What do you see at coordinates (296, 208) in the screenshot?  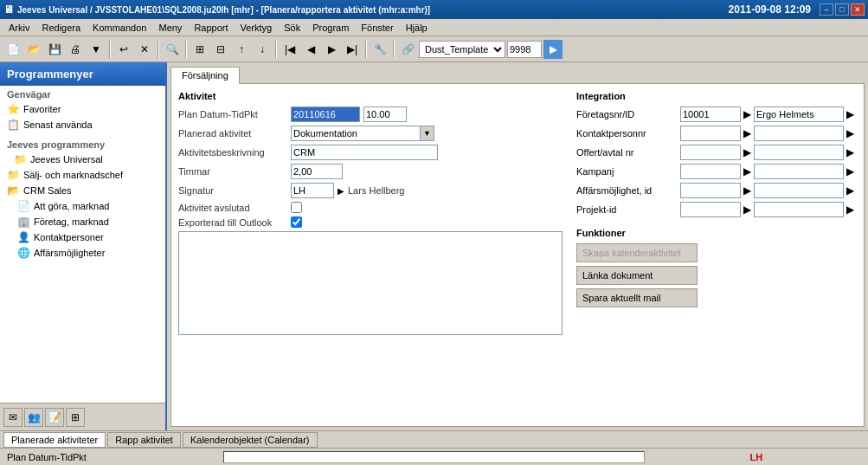 I see `avslutad-checkbox` at bounding box center [296, 208].